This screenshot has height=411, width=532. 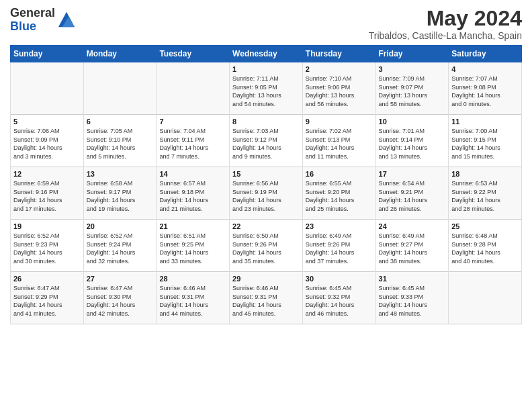 I want to click on day-content: Sunrise: 7:05 AM Sunset: 9:10 PM Dayligh…, so click(x=120, y=144).